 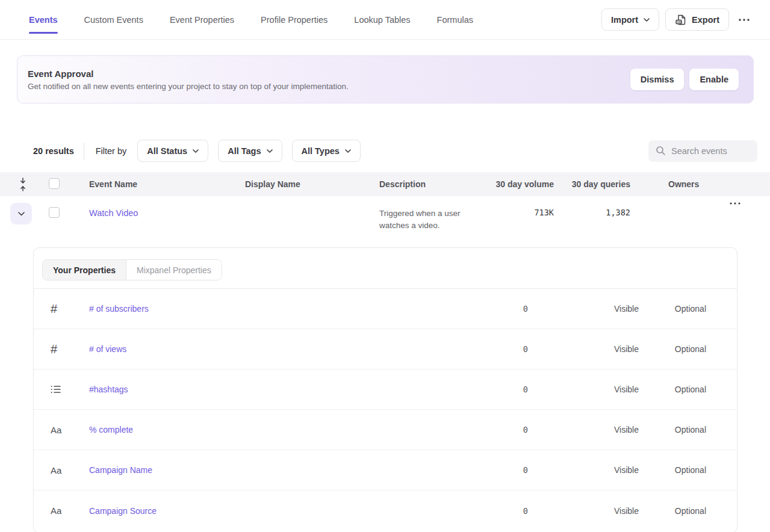 I want to click on export-button-label: Export, so click(x=706, y=20).